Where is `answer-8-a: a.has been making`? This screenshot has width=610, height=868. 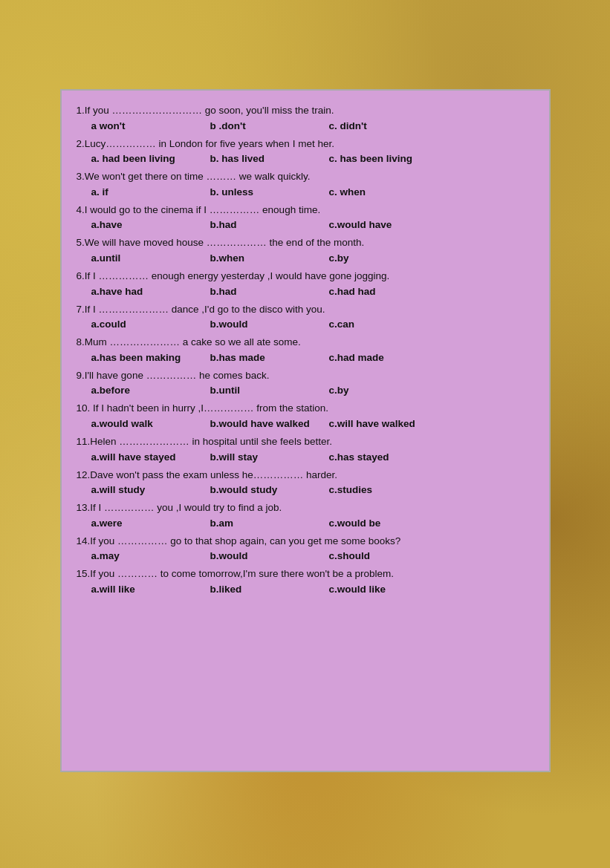 answer-8-a: a.has been making is located at coordinates (151, 358).